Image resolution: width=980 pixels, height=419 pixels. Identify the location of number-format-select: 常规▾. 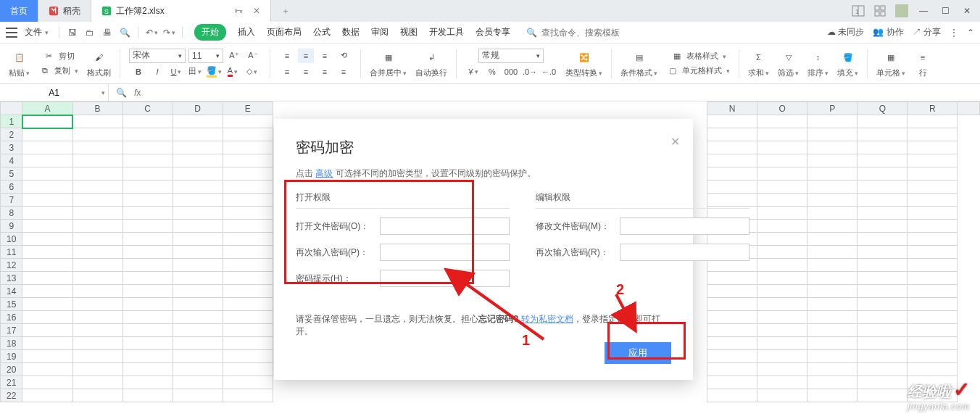
(511, 56).